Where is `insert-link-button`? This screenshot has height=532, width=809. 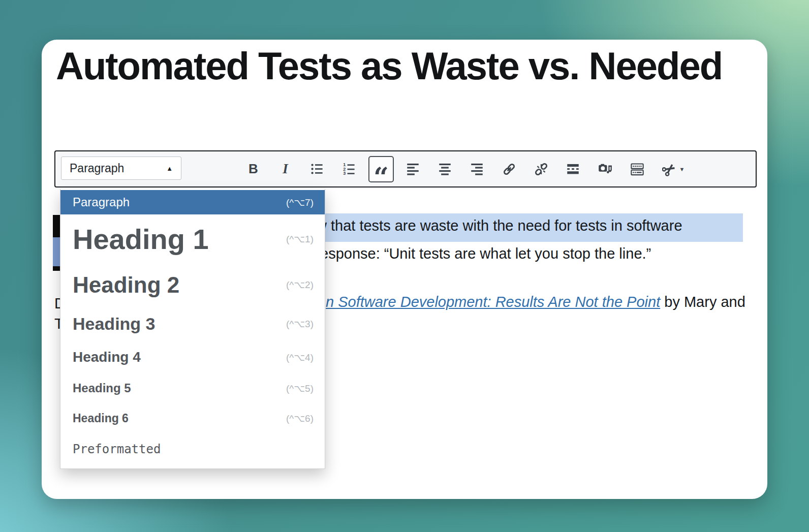
insert-link-button is located at coordinates (509, 169).